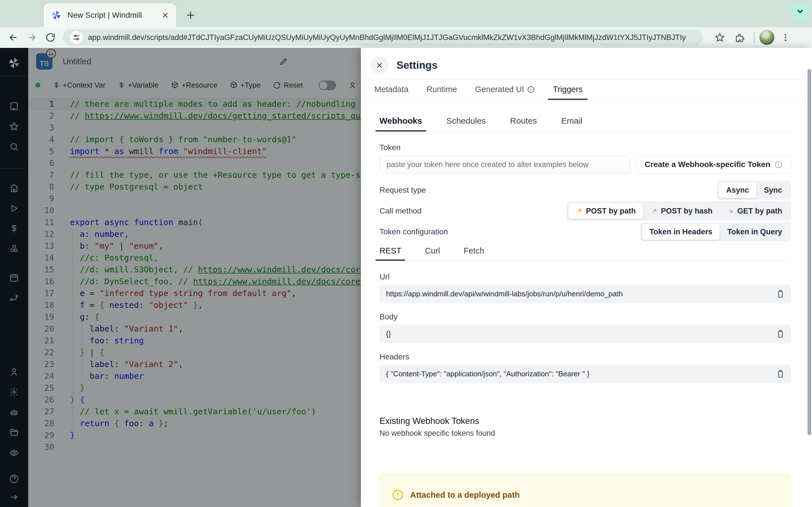 The image size is (812, 507). What do you see at coordinates (505, 90) in the screenshot?
I see `tab-generated-ui: Generated UI` at bounding box center [505, 90].